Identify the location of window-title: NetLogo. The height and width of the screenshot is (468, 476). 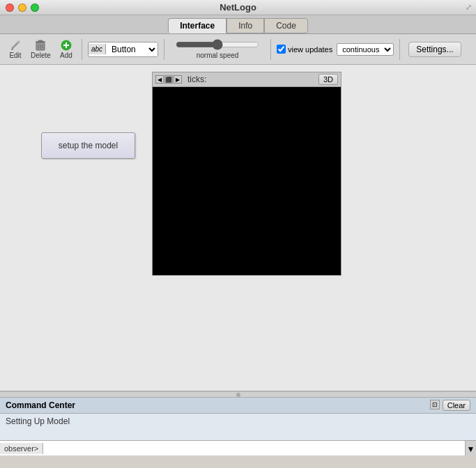
(238, 7).